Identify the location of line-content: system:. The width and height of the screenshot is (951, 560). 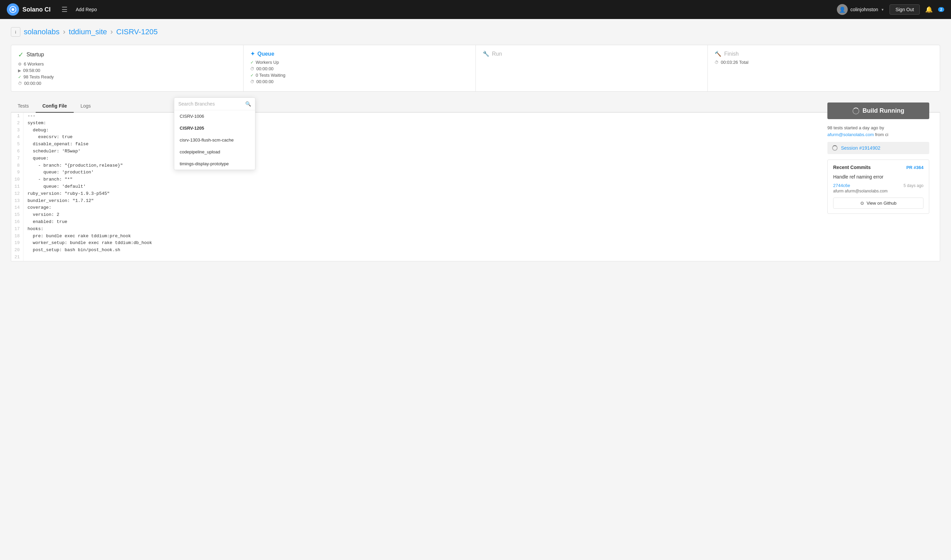
(37, 123).